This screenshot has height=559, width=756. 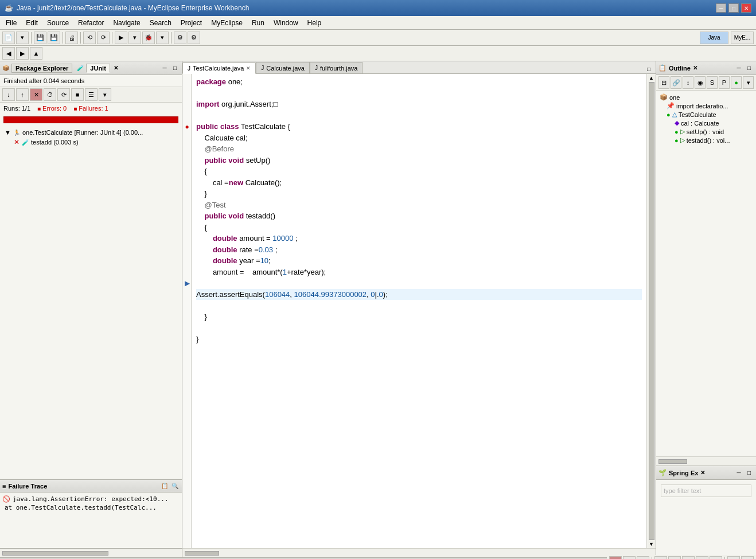 I want to click on run-dropdown: ▾, so click(x=135, y=38).